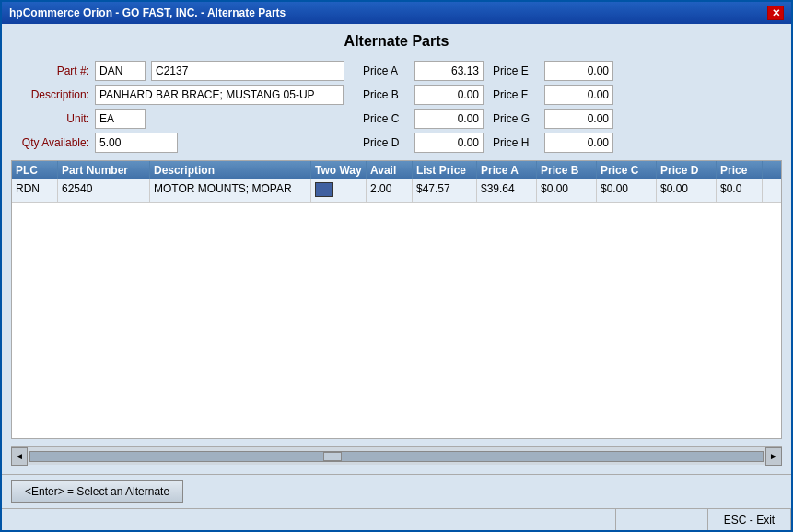 The width and height of the screenshot is (793, 532). I want to click on col-header-plc: PLC, so click(35, 170).